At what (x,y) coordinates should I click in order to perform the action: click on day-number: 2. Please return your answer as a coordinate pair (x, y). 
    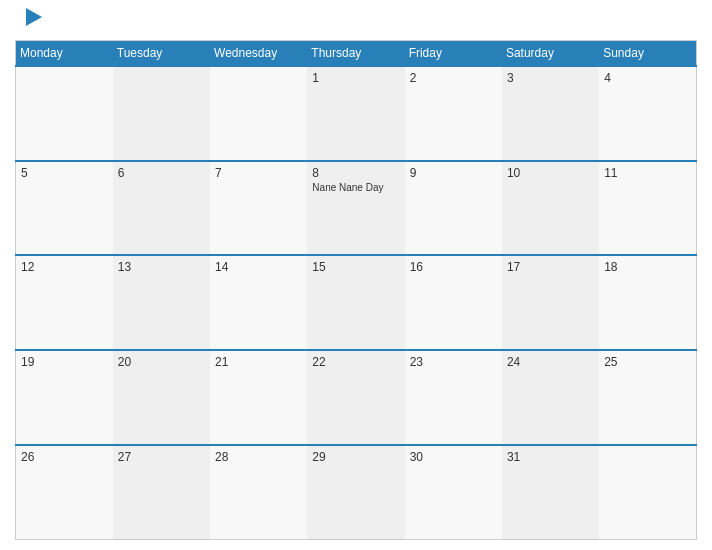
    Looking at the image, I should click on (454, 78).